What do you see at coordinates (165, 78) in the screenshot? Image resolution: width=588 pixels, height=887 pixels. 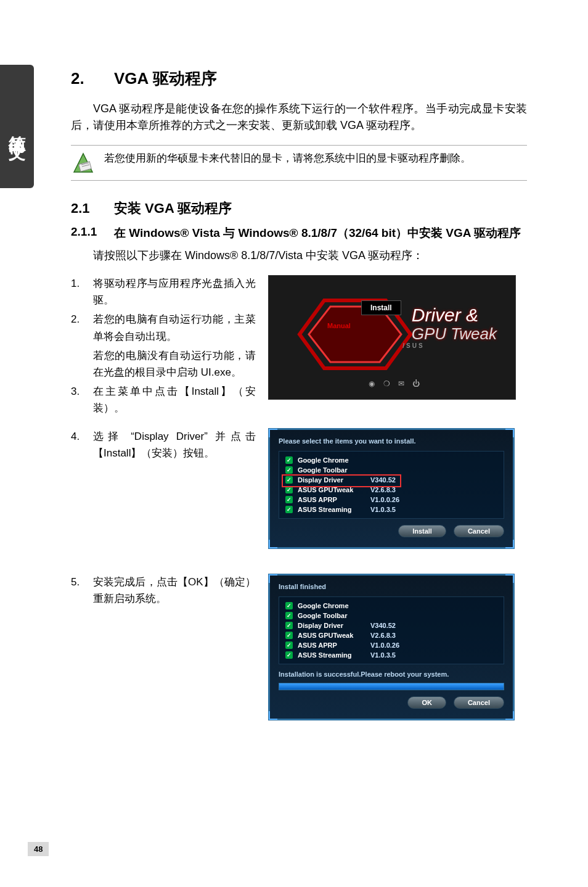 I see `section-title: VGA 驱动程序` at bounding box center [165, 78].